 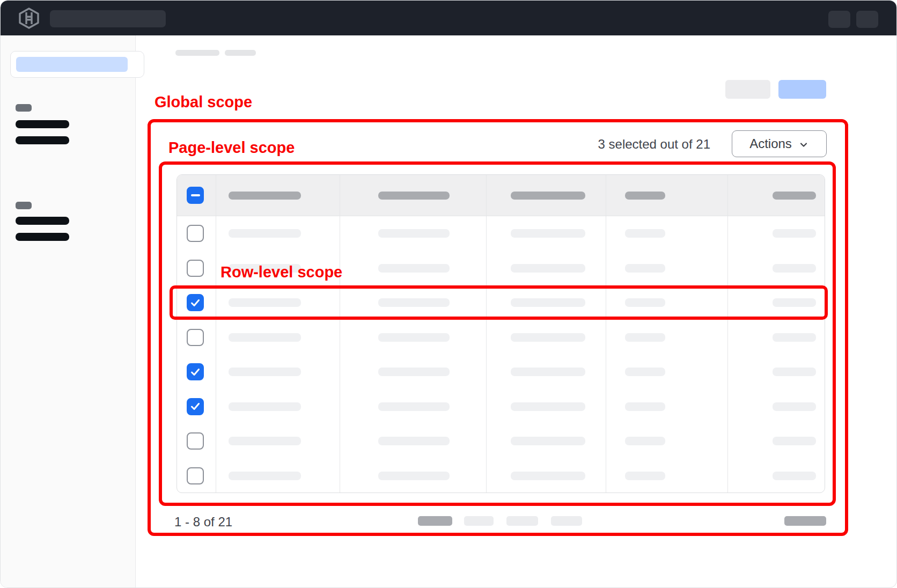 What do you see at coordinates (839, 19) in the screenshot?
I see `topbar-icon-skeleton` at bounding box center [839, 19].